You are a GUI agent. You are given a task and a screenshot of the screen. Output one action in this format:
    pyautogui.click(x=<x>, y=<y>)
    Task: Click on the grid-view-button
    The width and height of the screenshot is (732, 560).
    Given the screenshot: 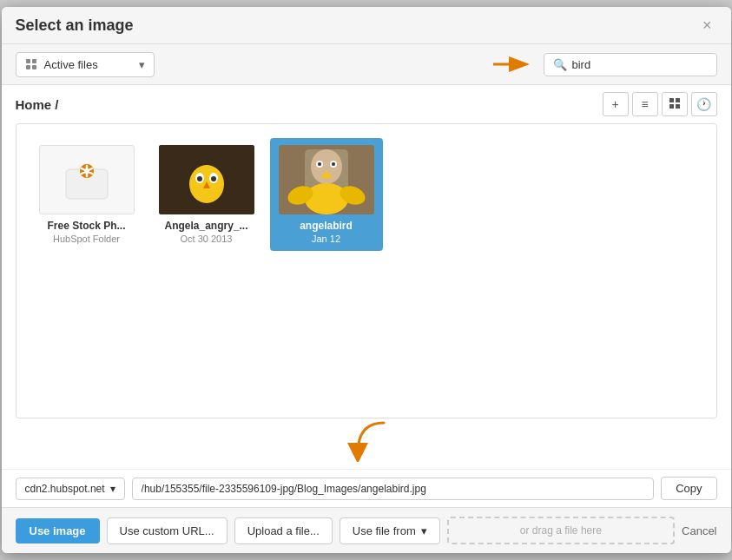 What is the action you would take?
    pyautogui.click(x=675, y=104)
    